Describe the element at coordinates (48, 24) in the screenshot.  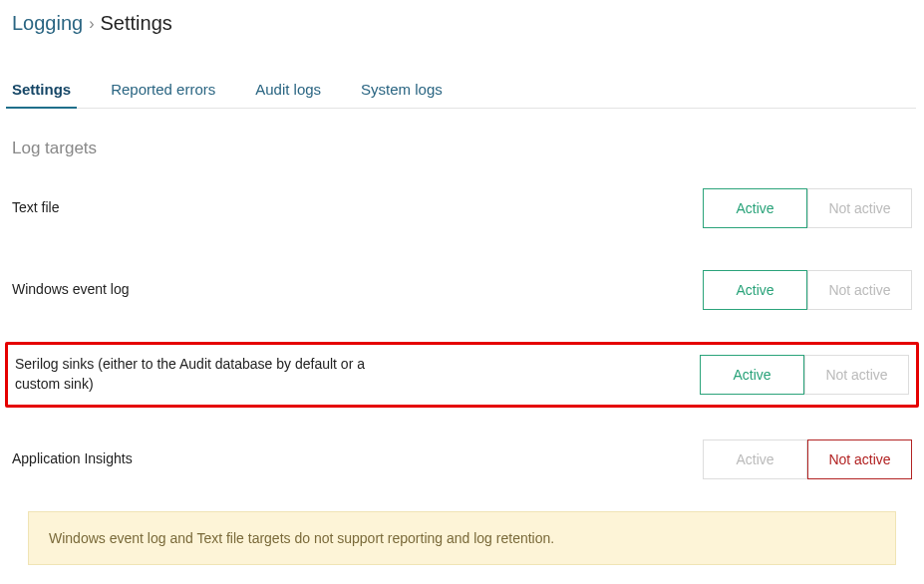
I see `breadcrumb-parent-link: Logging` at that location.